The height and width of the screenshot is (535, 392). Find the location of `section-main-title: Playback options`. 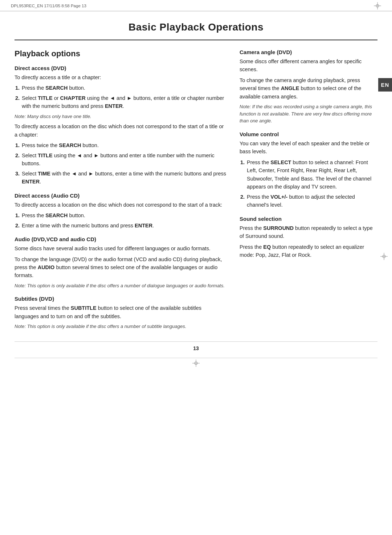

section-main-title: Playback options is located at coordinates (121, 54).